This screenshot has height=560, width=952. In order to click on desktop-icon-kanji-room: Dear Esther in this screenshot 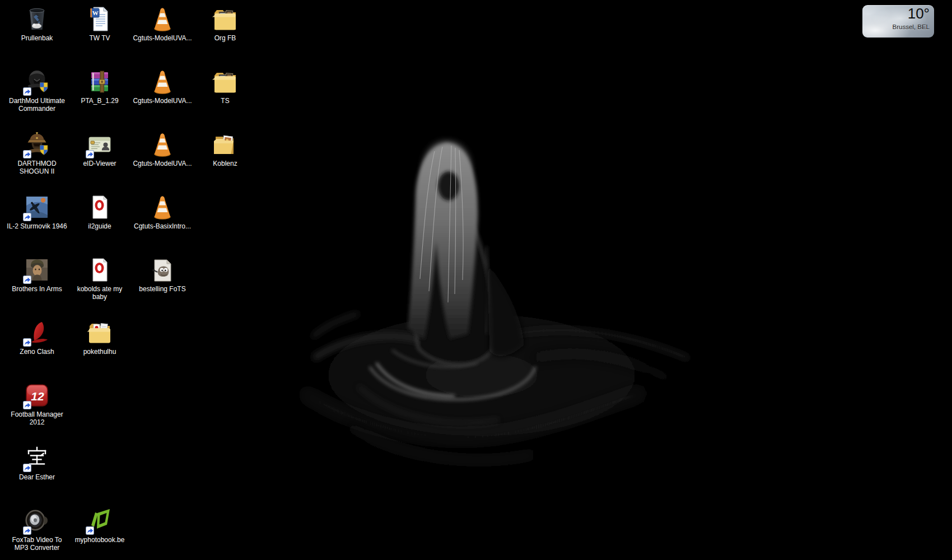, I will do `click(37, 461)`.